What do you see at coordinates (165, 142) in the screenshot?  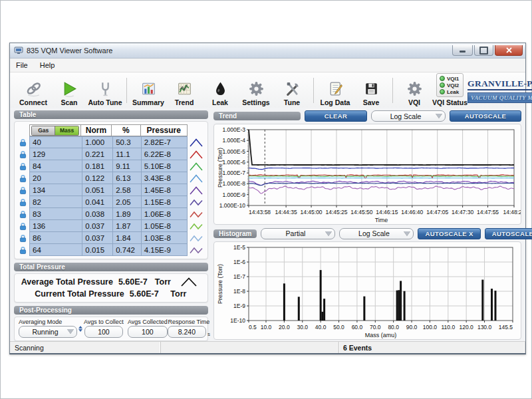 I see `cell-press: 2.82E-7` at bounding box center [165, 142].